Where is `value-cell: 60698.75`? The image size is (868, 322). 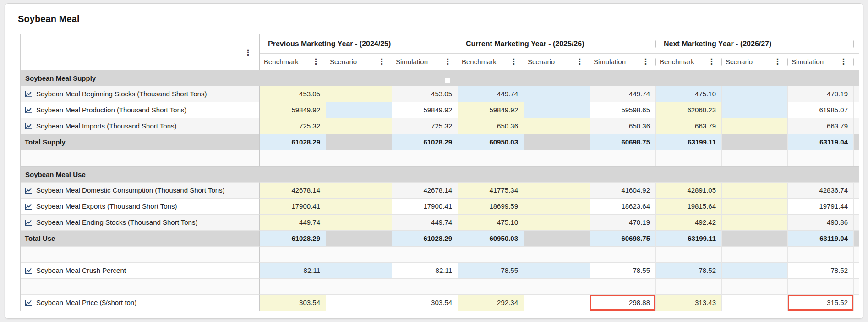
value-cell: 60698.75 is located at coordinates (622, 239).